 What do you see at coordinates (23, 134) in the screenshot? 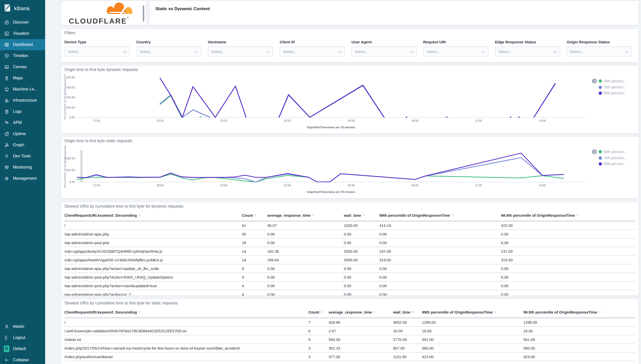
I see `sidebar-item-uptime: Uptime` at bounding box center [23, 134].